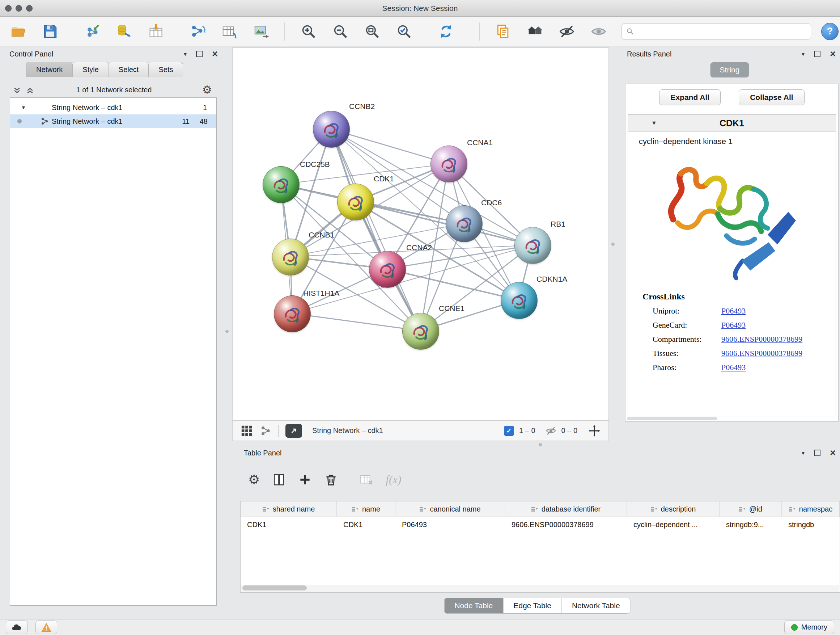 This screenshot has width=840, height=635. What do you see at coordinates (811, 509) in the screenshot?
I see `column-header-namespac: namespac` at bounding box center [811, 509].